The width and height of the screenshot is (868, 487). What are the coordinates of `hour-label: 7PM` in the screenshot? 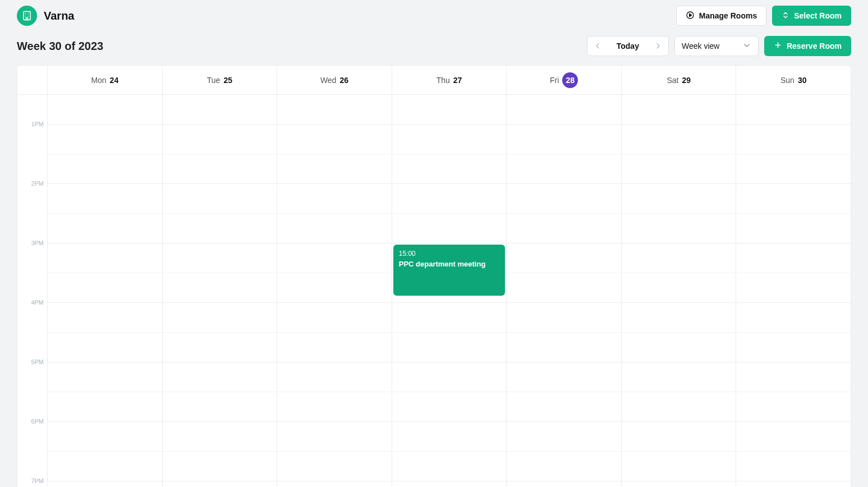 It's located at (33, 484).